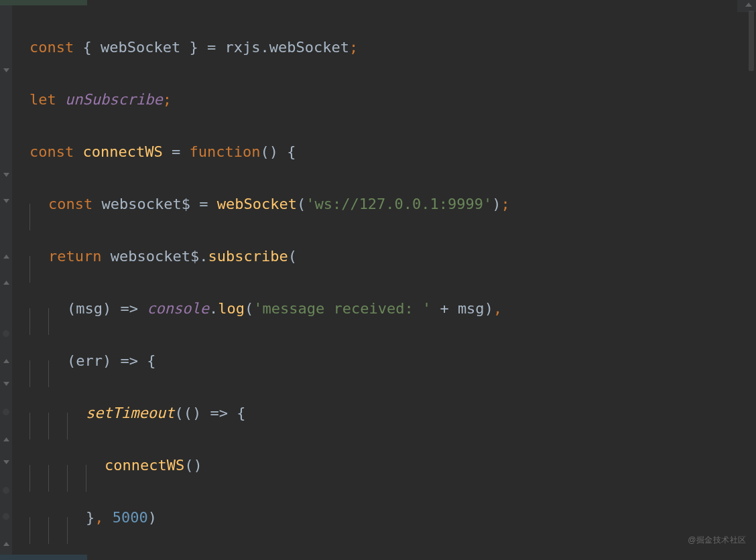  What do you see at coordinates (393, 256) in the screenshot?
I see `code-line: return websocket$.subscribe(` at bounding box center [393, 256].